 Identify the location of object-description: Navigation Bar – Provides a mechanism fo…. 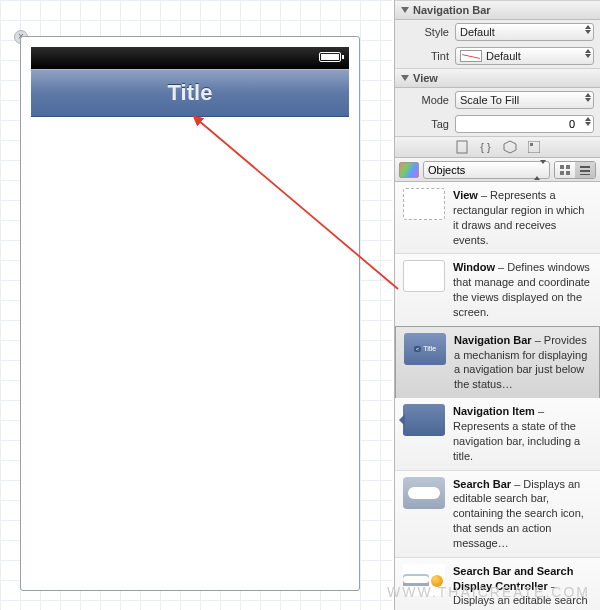
(522, 362).